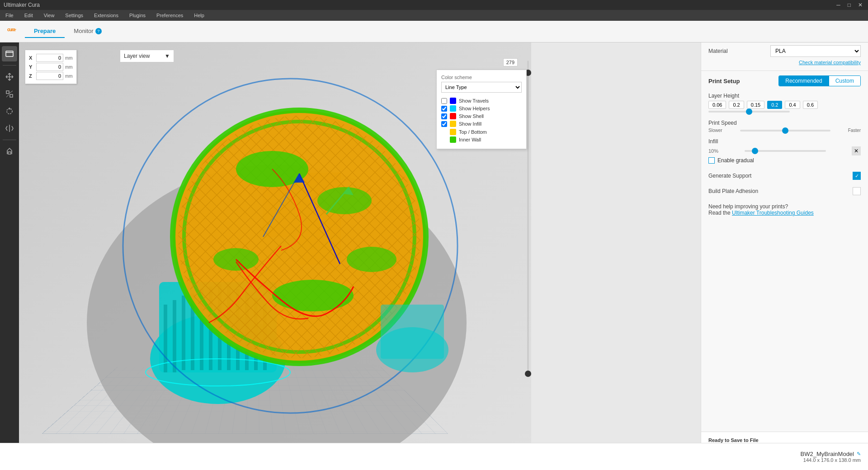 This screenshot has height=470, width=868. I want to click on coord-z-input, so click(50, 76).